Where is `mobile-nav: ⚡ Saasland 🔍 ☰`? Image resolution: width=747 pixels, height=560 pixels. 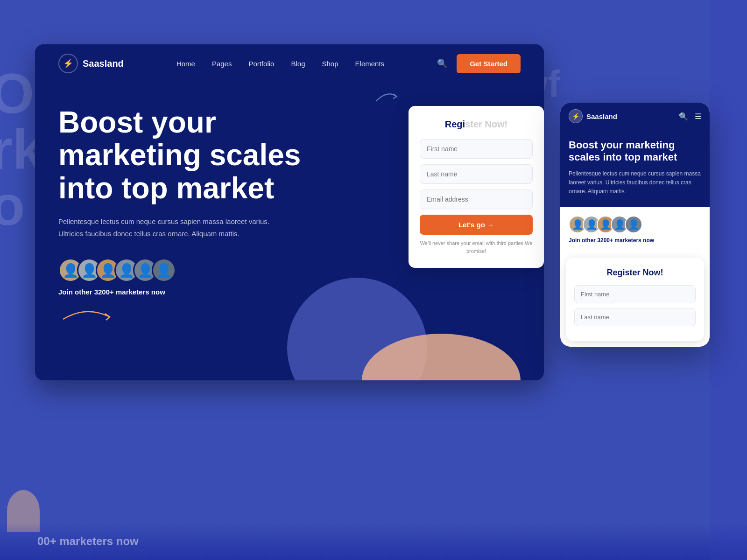
mobile-nav: ⚡ Saasland 🔍 ☰ is located at coordinates (635, 116).